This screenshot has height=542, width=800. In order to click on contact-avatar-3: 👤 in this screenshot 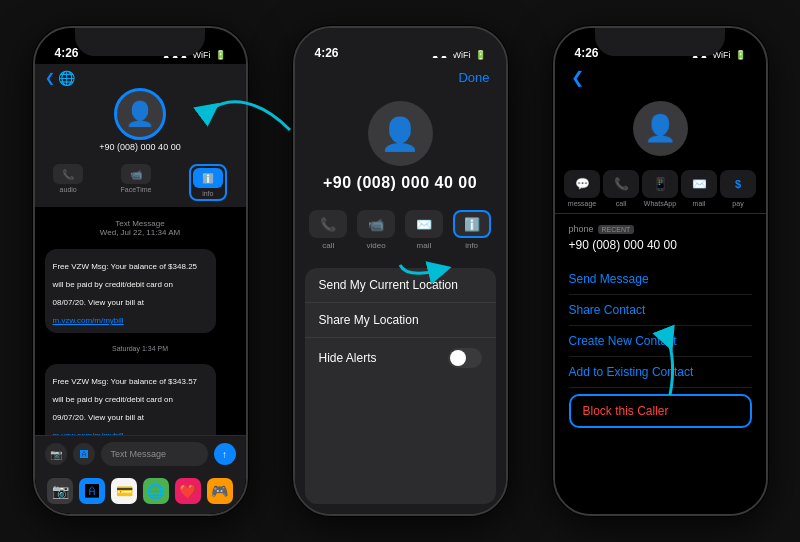, I will do `click(660, 128)`.